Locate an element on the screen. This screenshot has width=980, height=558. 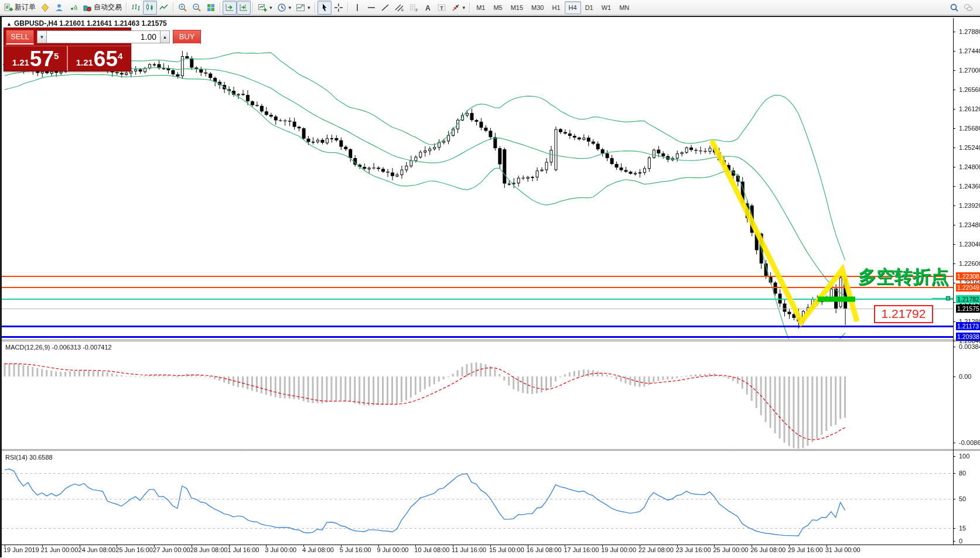
volume-increase-button: ▲ is located at coordinates (165, 37).